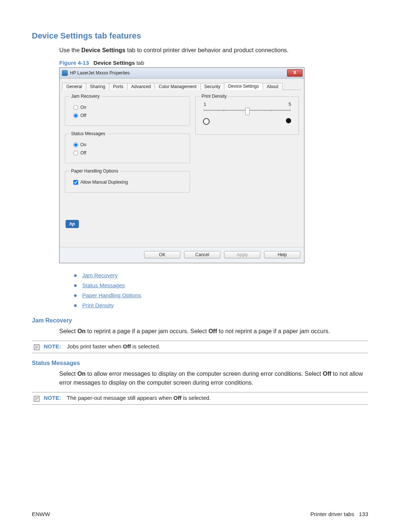  I want to click on text: to not reprint a page if a paper jam occ…, so click(273, 331).